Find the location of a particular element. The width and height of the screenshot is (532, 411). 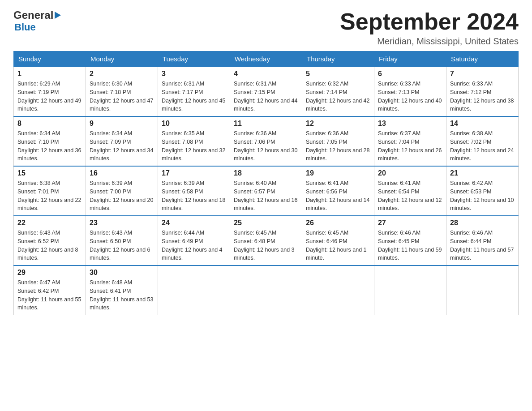

day-info: Sunrise: 6:31 AMSunset: 7:15 PMDaylight:… is located at coordinates (266, 97).